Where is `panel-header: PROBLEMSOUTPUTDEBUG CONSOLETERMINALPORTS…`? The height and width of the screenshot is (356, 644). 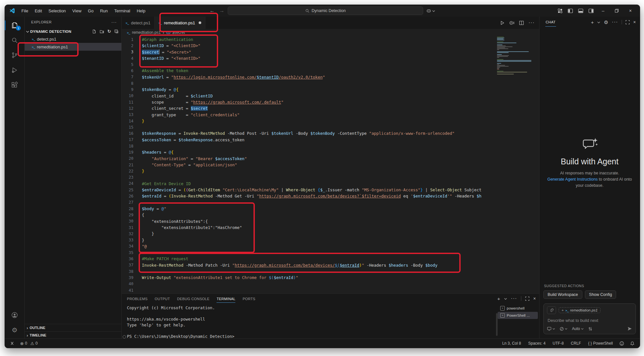
panel-header: PROBLEMSOUTPUTDEBUG CONSOLETERMINALPORTS… is located at coordinates (330, 299).